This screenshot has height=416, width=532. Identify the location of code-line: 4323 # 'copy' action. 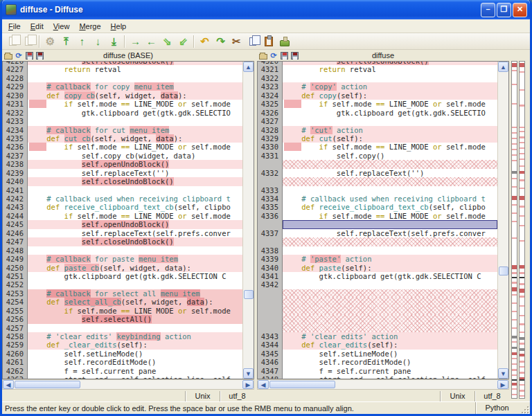
(378, 87).